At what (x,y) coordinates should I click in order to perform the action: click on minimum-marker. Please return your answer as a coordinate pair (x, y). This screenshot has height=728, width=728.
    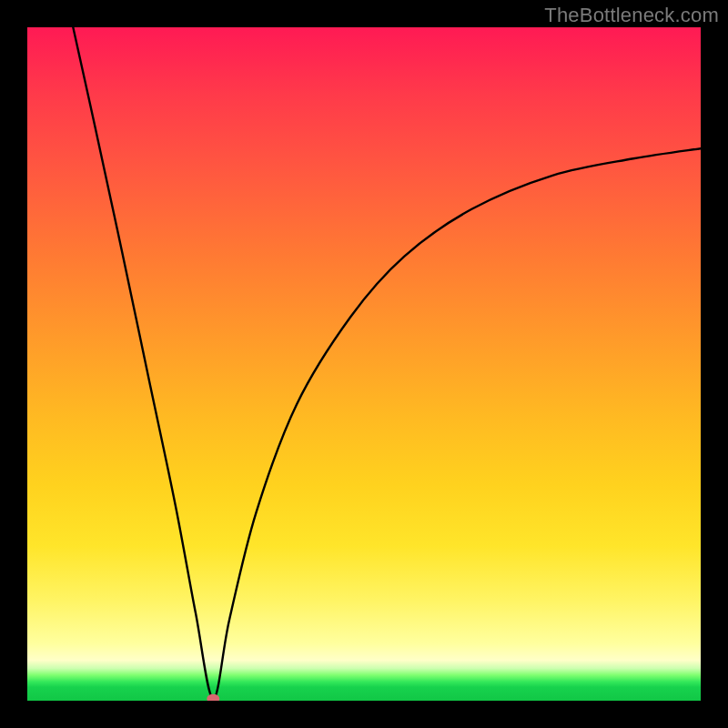
    Looking at the image, I should click on (213, 697).